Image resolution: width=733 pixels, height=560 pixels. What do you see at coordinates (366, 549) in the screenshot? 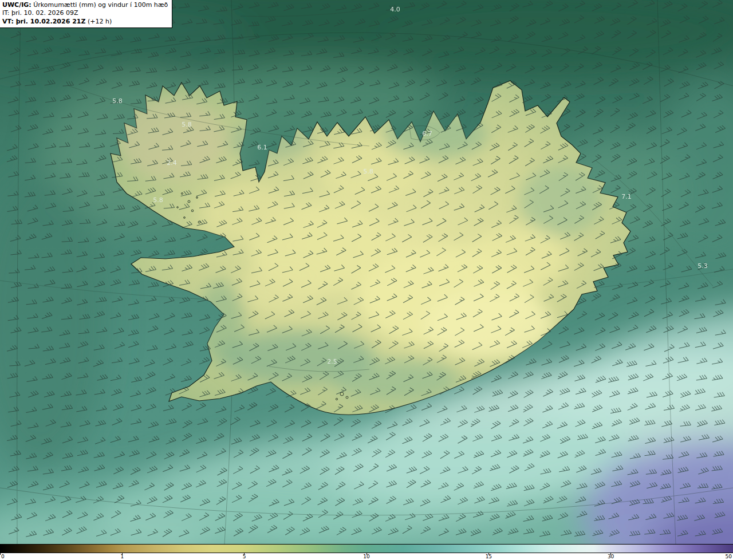
I see `colorbar-gradient` at bounding box center [366, 549].